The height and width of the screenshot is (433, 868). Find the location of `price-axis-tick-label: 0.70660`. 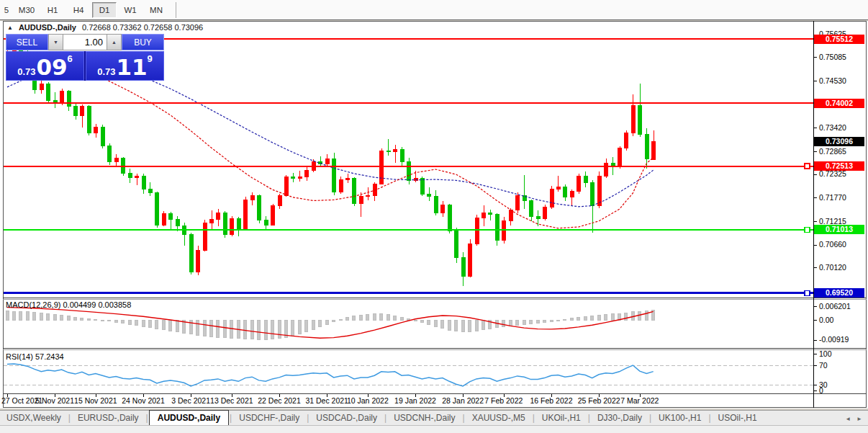

price-axis-tick-label: 0.70660 is located at coordinates (833, 244).